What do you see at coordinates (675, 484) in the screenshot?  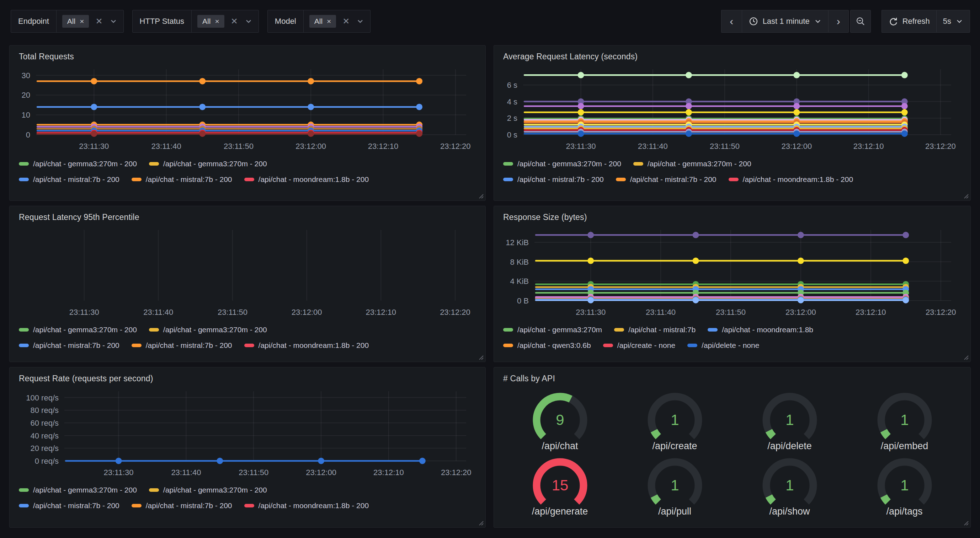 I see `gauge-api-pull: 1/api/pull` at bounding box center [675, 484].